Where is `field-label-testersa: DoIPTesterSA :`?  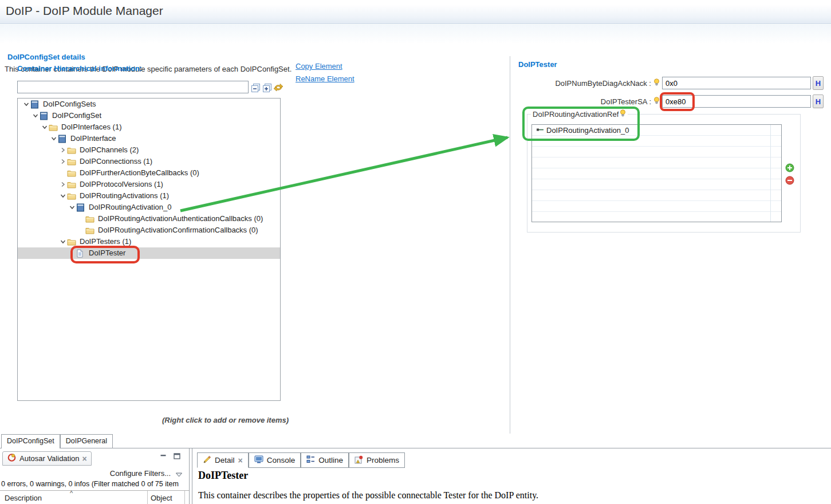
field-label-testersa: DoIPTesterSA : is located at coordinates (585, 102).